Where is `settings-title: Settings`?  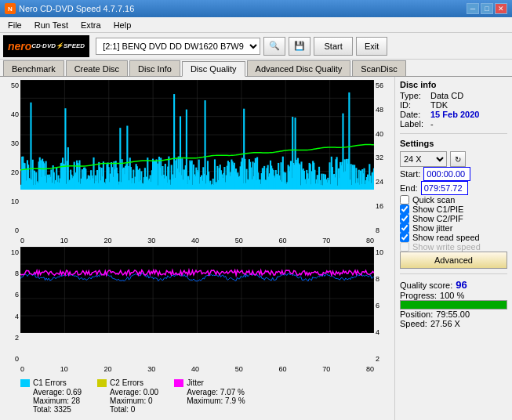
settings-title: Settings is located at coordinates (453, 143).